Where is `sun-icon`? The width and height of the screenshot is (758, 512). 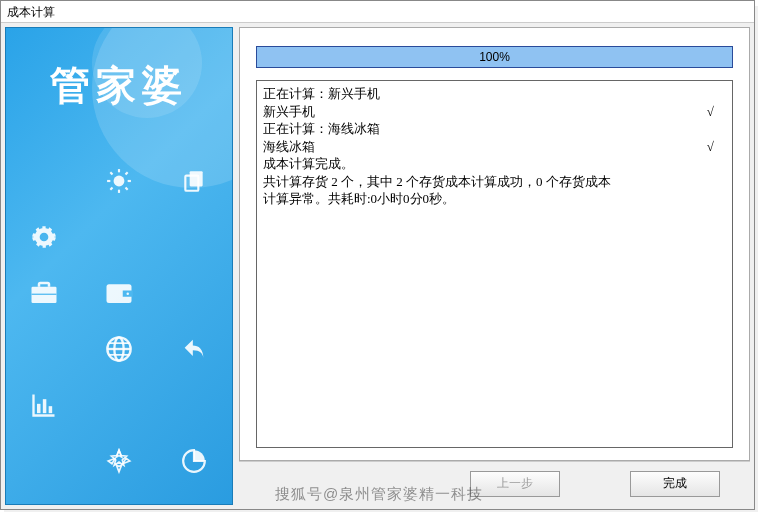 sun-icon is located at coordinates (119, 181).